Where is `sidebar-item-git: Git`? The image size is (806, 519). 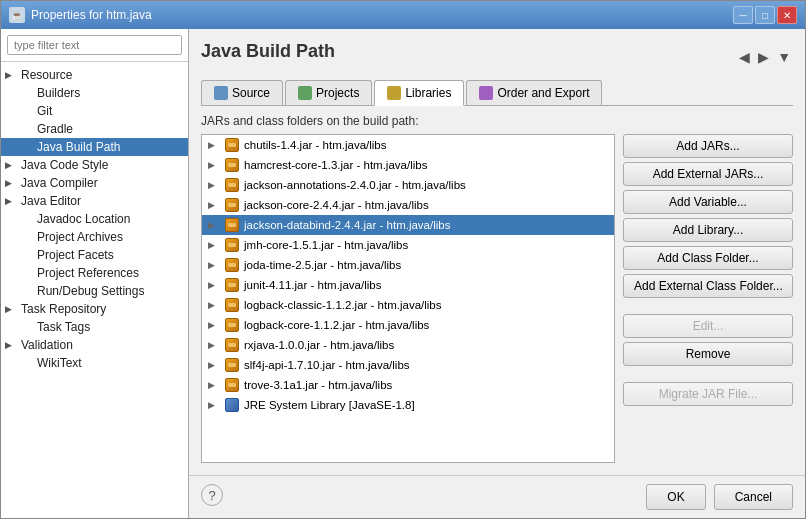
sidebar-item-git: Git is located at coordinates (94, 111).